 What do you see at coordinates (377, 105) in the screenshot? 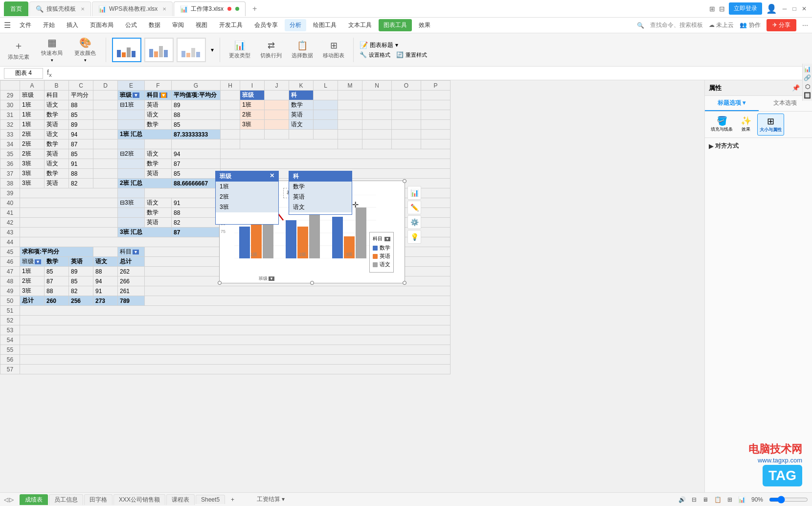
I see `cell-N30` at bounding box center [377, 105].